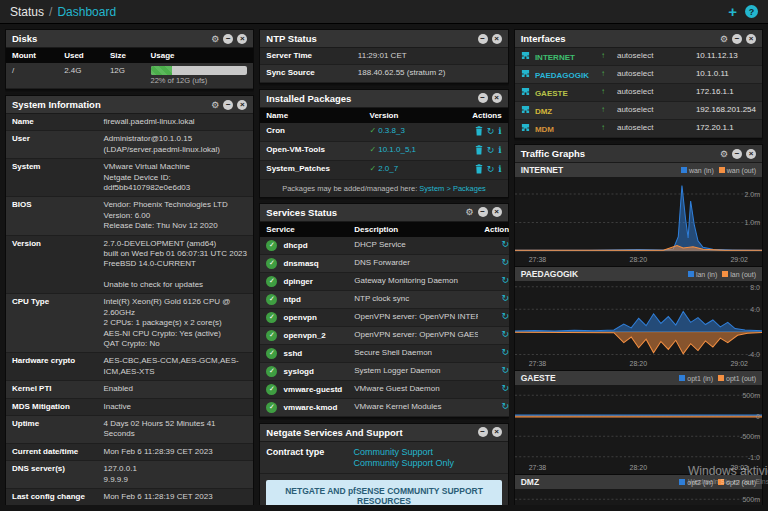  I want to click on breadcrumb-section: Status, so click(27, 12).